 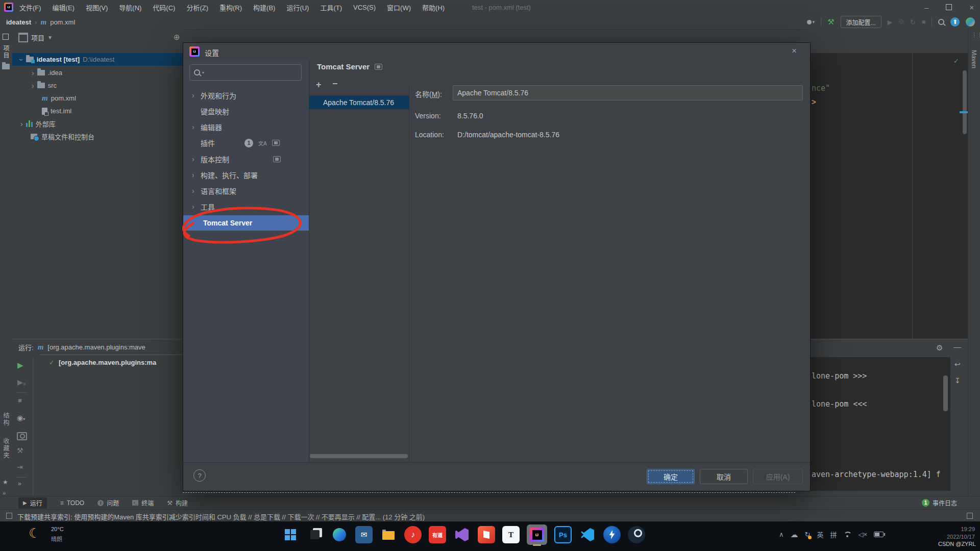 What do you see at coordinates (6, 419) in the screenshot?
I see `sidebar-item-structure: 结构` at bounding box center [6, 419].